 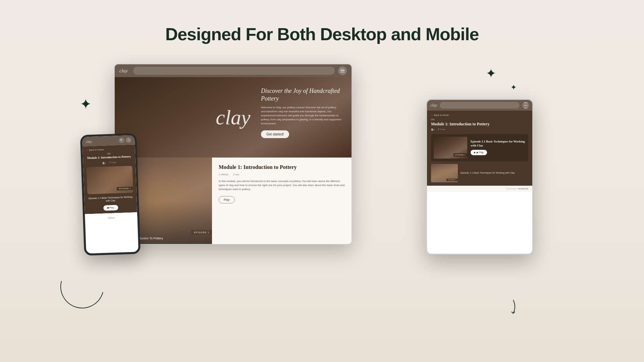 What do you see at coordinates (460, 155) in the screenshot?
I see `tablet-episode-badge: EPISODE 1` at bounding box center [460, 155].